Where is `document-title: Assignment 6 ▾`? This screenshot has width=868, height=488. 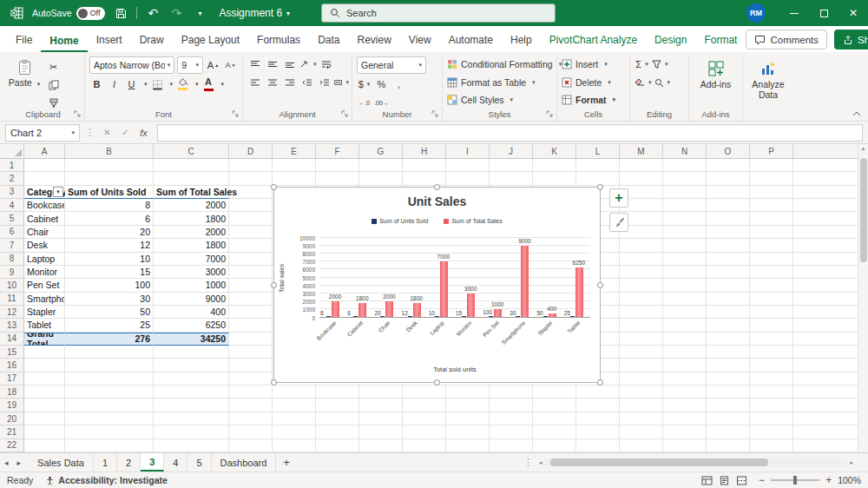
document-title: Assignment 6 ▾ is located at coordinates (254, 13).